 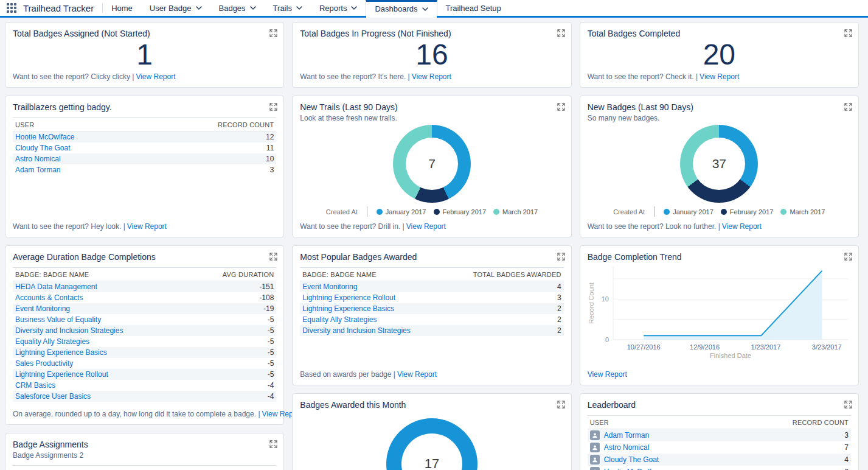 What do you see at coordinates (396, 9) in the screenshot?
I see `tab-label: Dashboards` at bounding box center [396, 9].